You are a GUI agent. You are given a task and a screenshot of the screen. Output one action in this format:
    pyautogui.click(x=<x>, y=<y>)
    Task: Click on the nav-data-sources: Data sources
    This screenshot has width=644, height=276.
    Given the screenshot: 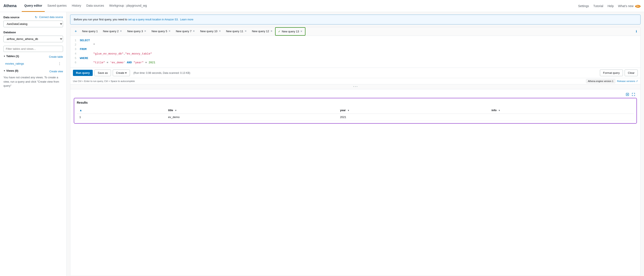 What is the action you would take?
    pyautogui.click(x=95, y=6)
    